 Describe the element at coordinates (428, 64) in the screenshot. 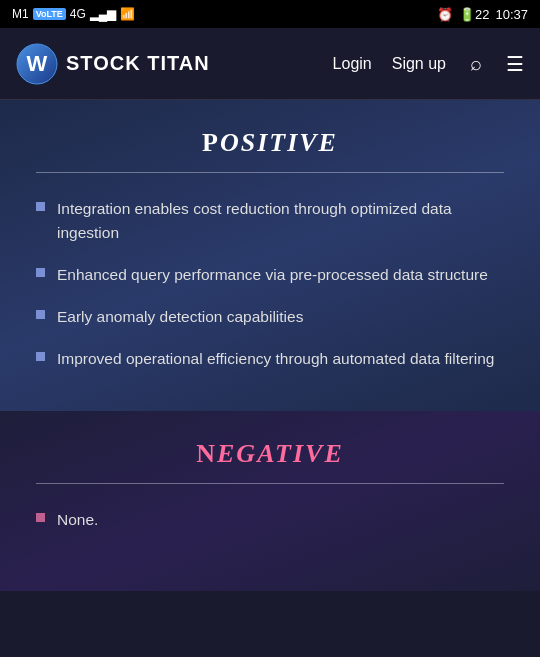

I see `nav-links: Login Sign up ⌕ ☰` at that location.